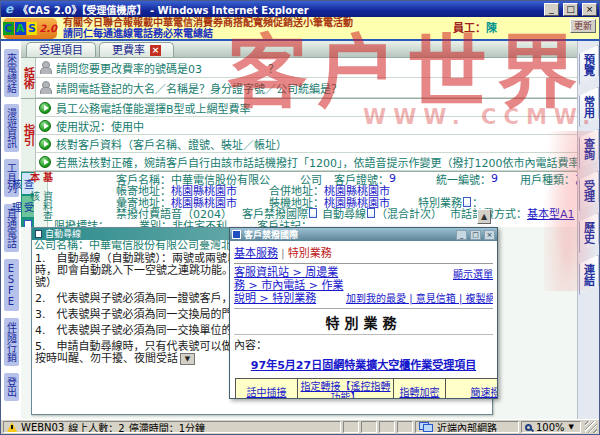  Describe the element at coordinates (312, 200) in the screenshot. I see `customer-data-body: 客戶名稱：中華電信股份有限公 公司 客戶證號：9 統一編號：9 用戶種類：乙 帳…` at that location.